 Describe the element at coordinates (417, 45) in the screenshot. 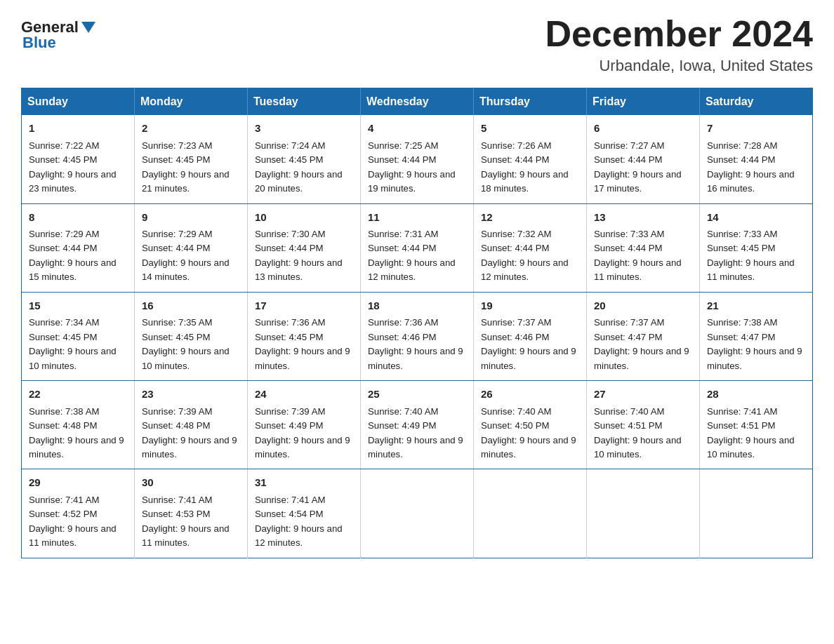

I see `page-header: General Blue December 2024 Urbandale, Io…` at that location.